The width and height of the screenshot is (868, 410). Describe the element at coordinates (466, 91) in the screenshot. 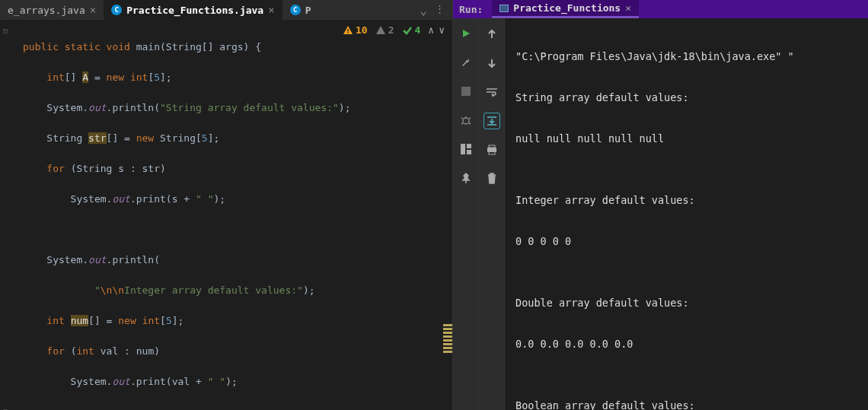

I see `stop-icon` at that location.